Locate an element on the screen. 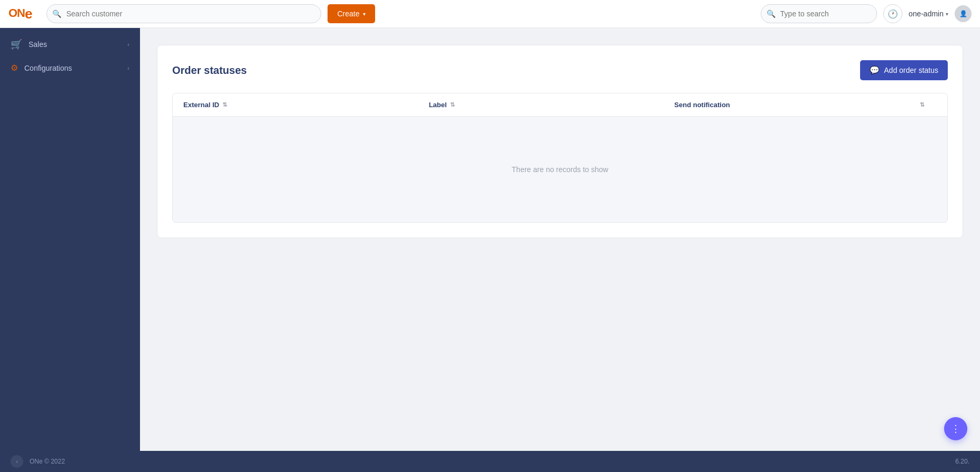  avatar: 👤 is located at coordinates (963, 14).